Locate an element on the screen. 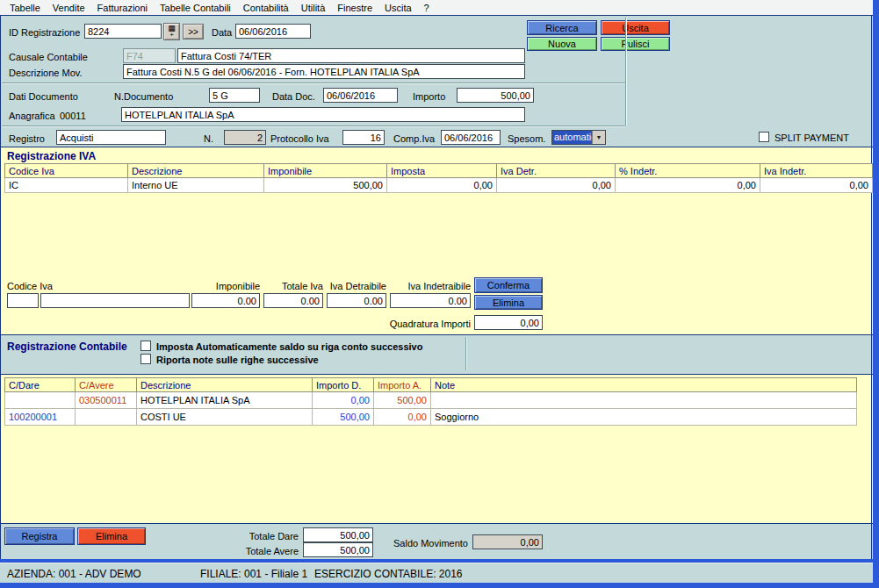  plus-icon: + is located at coordinates (172, 35).